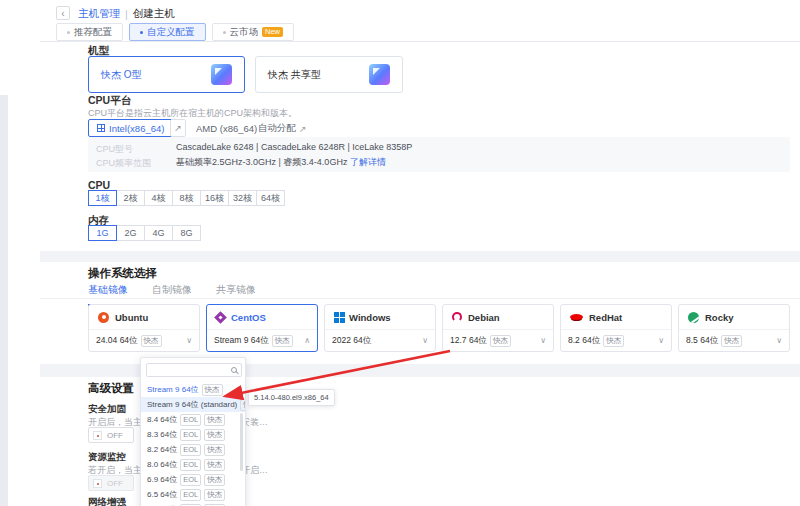 Image resolution: width=800 pixels, height=506 pixels. What do you see at coordinates (98, 436) in the screenshot?
I see `toggle-knob-icon` at bounding box center [98, 436].